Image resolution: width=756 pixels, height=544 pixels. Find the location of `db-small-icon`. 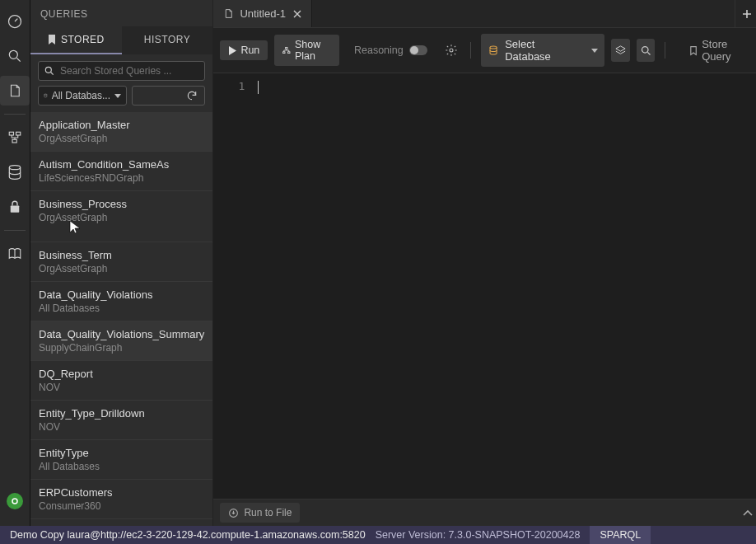

db-small-icon is located at coordinates (46, 96).